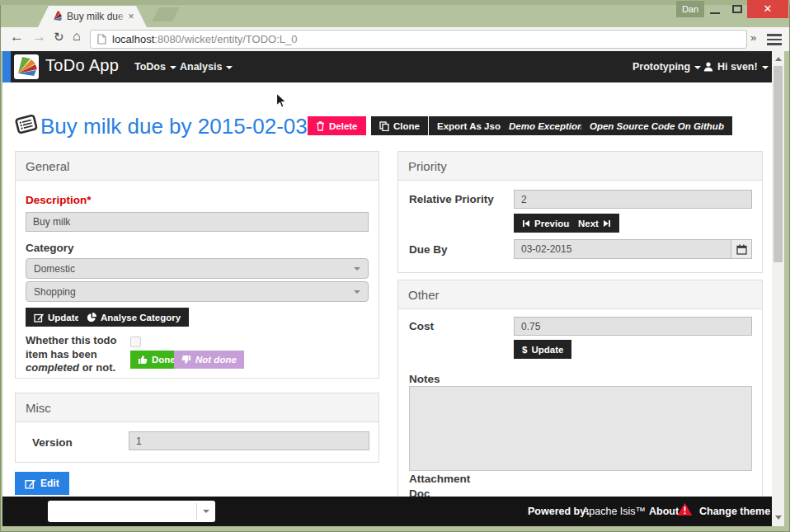  Describe the element at coordinates (595, 223) in the screenshot. I see `next-button: Next` at that location.